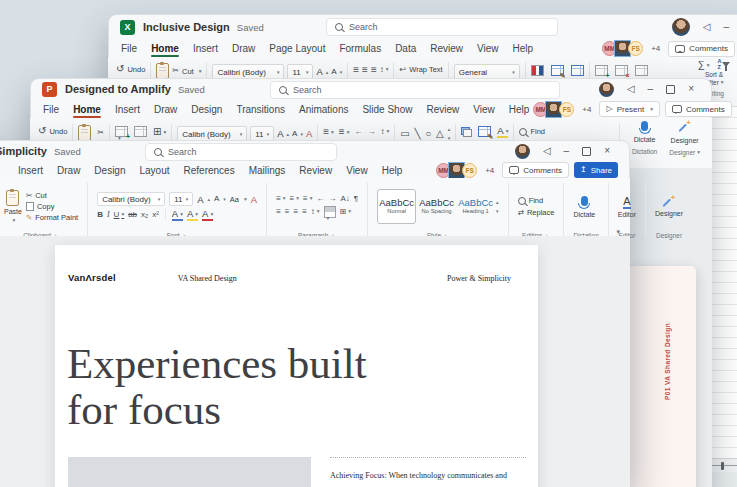 The height and width of the screenshot is (487, 737). Describe the element at coordinates (100, 215) in the screenshot. I see `bold-icon: B` at that location.